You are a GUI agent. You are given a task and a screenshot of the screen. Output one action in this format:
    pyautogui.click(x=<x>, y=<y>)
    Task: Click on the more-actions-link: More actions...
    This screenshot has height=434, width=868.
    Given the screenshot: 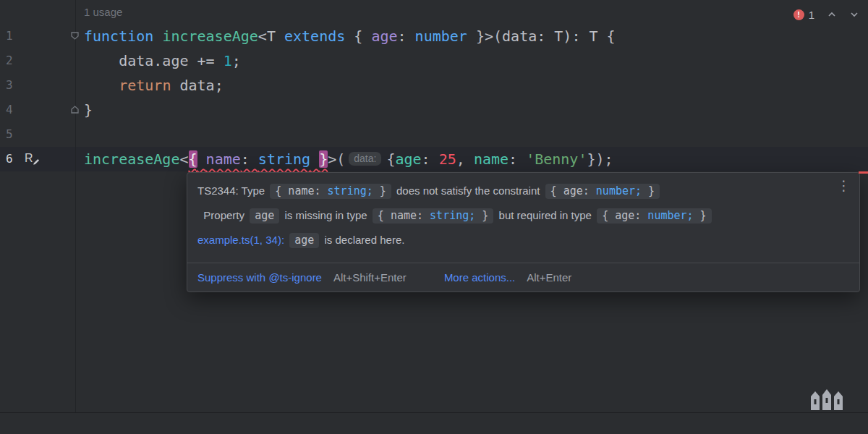 What is the action you would take?
    pyautogui.click(x=480, y=278)
    